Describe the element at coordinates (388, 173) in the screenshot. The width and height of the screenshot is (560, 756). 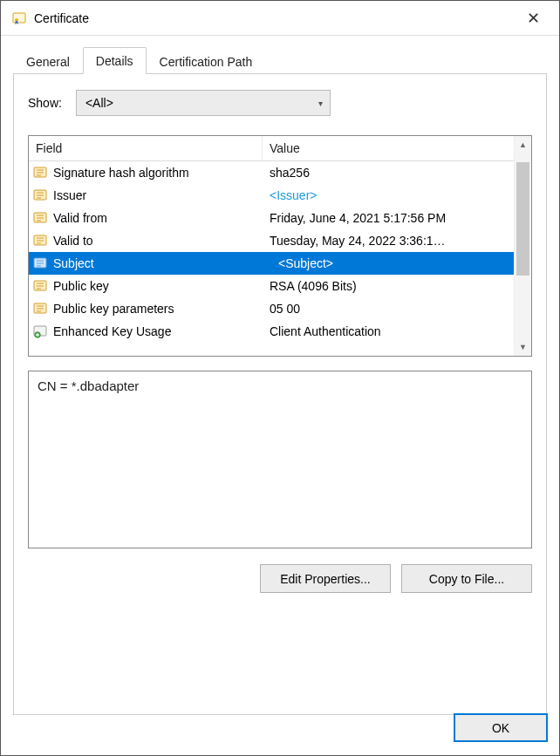
I see `cell-value: sha256` at that location.